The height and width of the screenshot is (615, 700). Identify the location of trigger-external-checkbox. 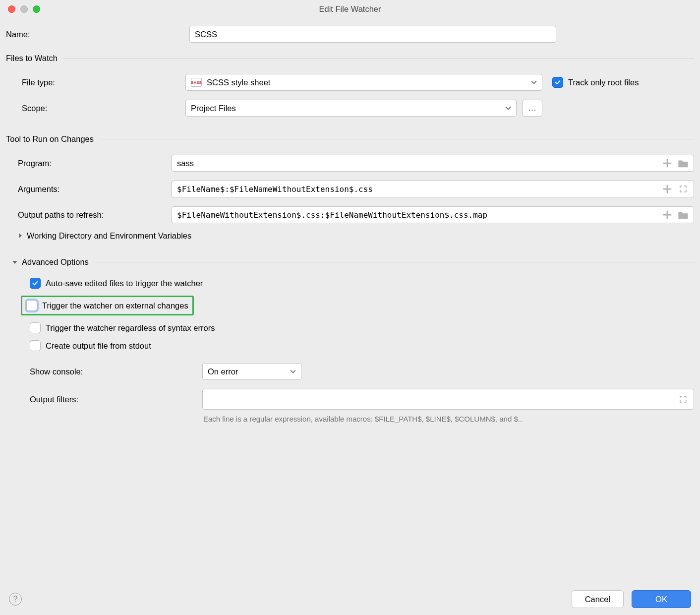
(32, 306).